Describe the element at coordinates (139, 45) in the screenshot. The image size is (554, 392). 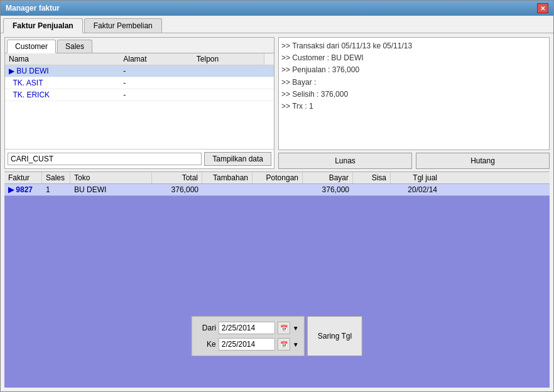
I see `sub-tab-bar: Customer Sales` at that location.